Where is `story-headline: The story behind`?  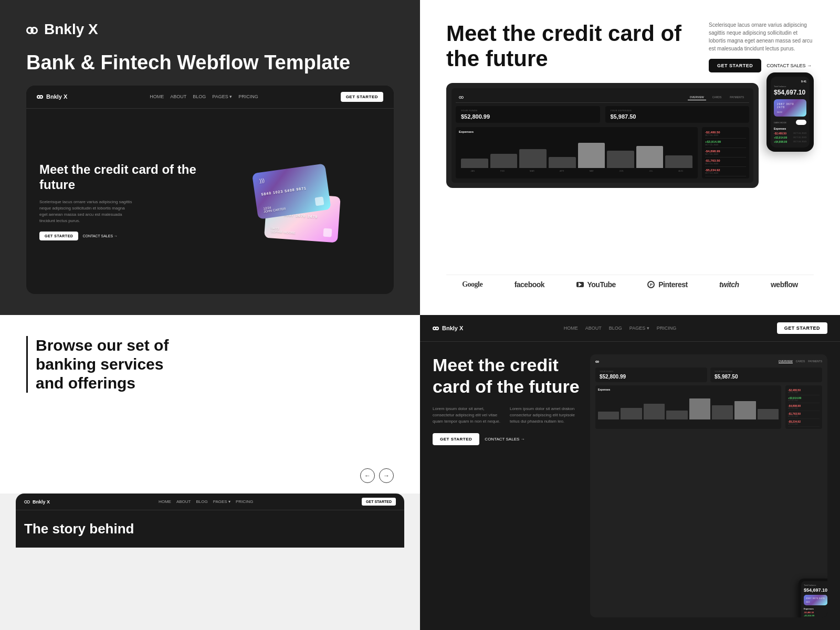
story-headline: The story behind is located at coordinates (210, 529).